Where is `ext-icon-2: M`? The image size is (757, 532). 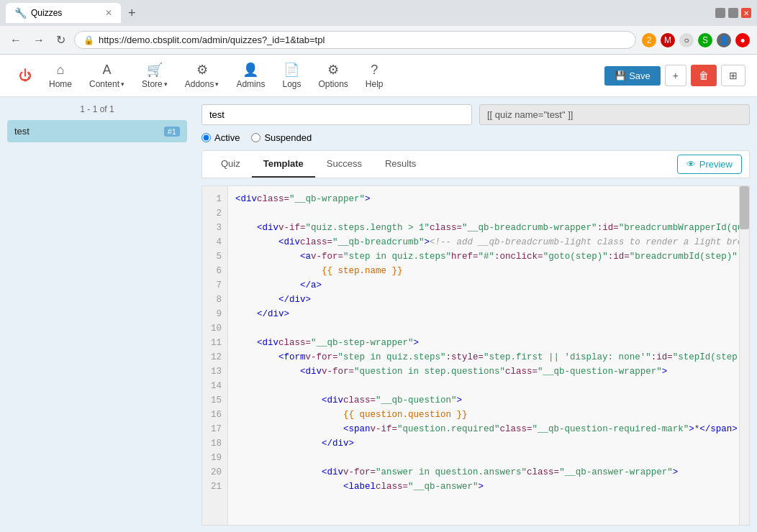 ext-icon-2: M is located at coordinates (668, 40).